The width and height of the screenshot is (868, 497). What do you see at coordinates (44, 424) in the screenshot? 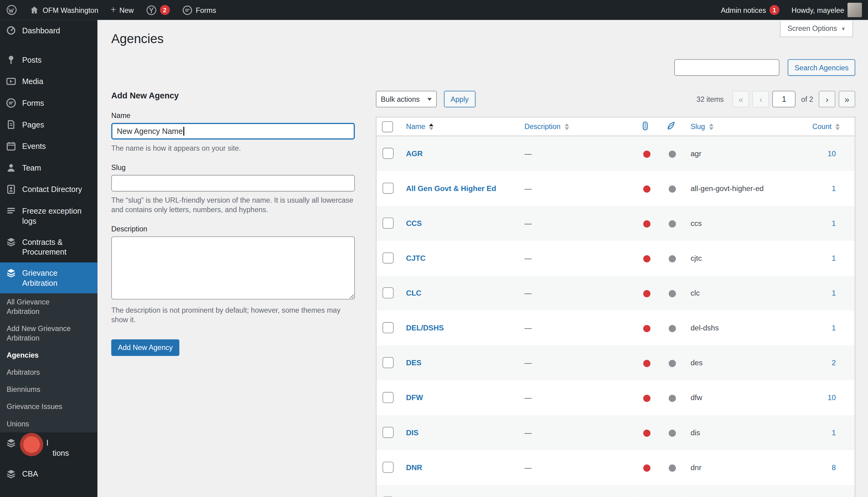
I see `submenu-link: Unions` at bounding box center [44, 424].